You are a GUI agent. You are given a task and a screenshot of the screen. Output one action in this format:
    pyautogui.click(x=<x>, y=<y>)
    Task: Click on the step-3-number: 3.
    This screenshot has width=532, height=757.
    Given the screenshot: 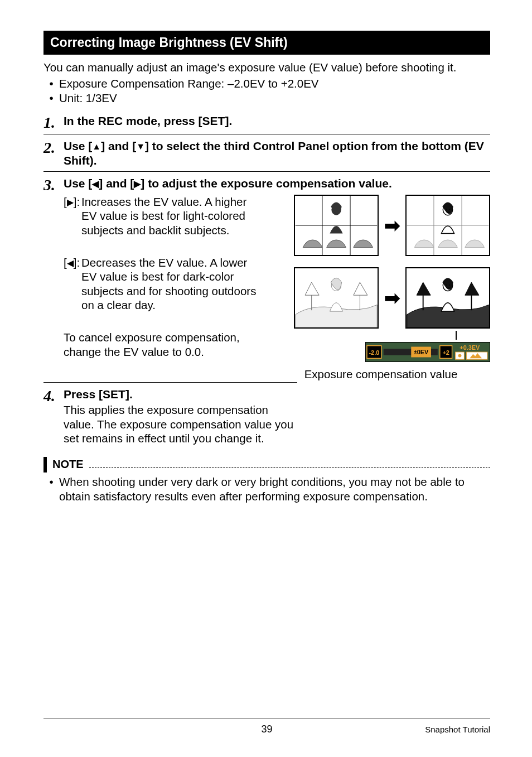 What is the action you would take?
    pyautogui.click(x=54, y=185)
    